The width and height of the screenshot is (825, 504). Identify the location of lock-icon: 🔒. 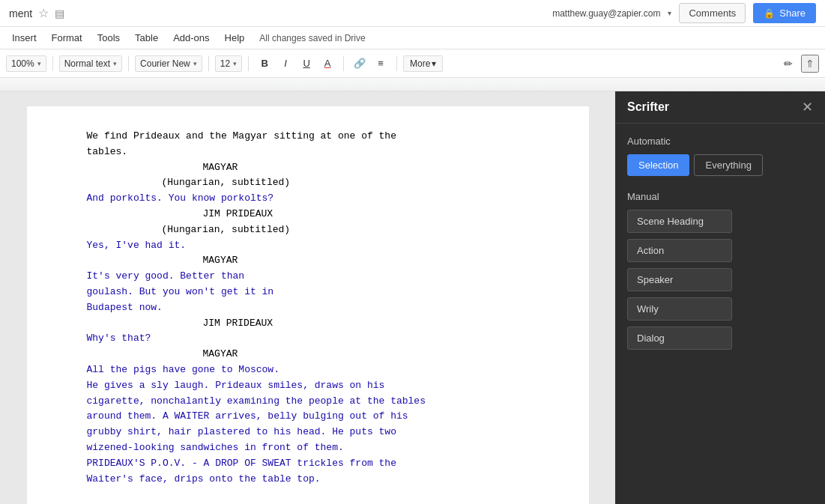
(769, 13).